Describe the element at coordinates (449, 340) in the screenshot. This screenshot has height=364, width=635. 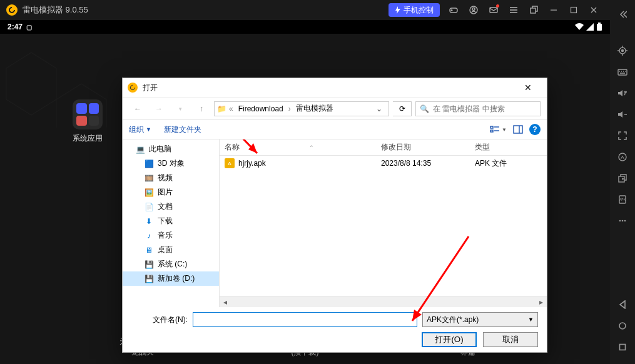
I see `open-button: 打开(O)` at that location.